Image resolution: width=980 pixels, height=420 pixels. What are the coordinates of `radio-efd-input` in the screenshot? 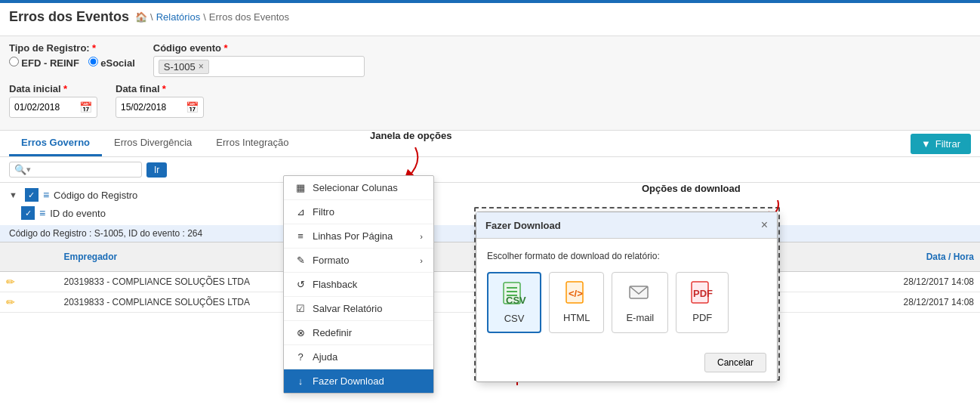 It's located at (14, 62).